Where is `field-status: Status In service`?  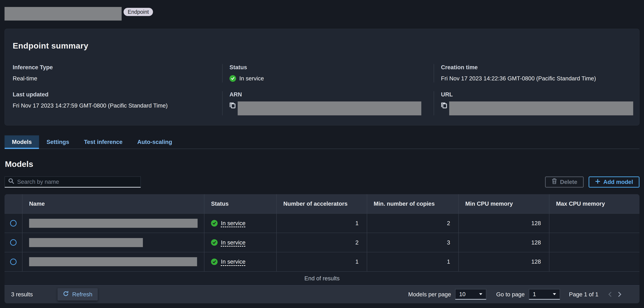 field-status: Status In service is located at coordinates (328, 73).